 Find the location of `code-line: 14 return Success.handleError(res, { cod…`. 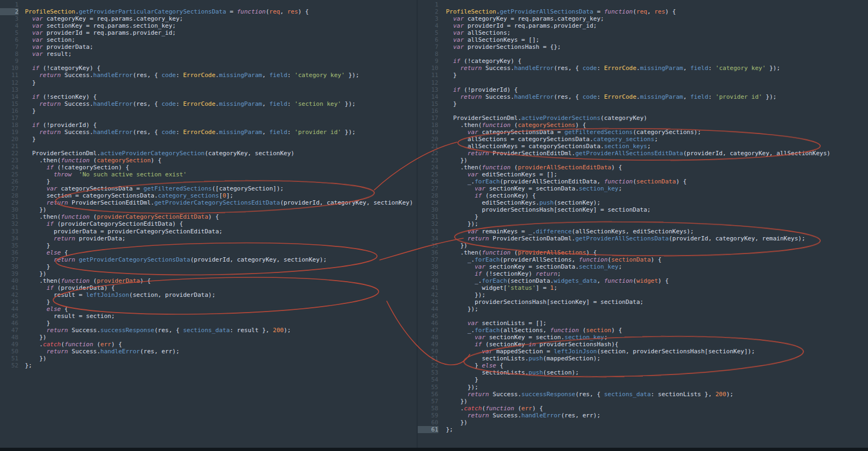

code-line: 14 return Success.handleError(res, { cod… is located at coordinates (643, 97).